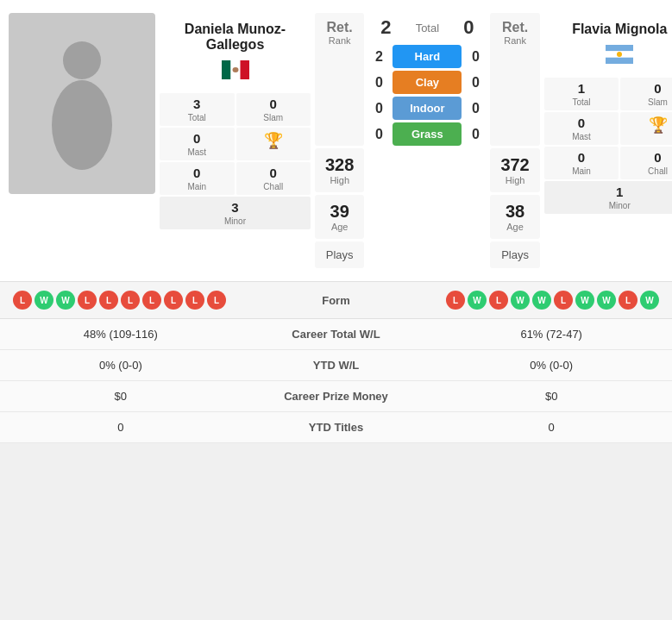  Describe the element at coordinates (427, 135) in the screenshot. I see `grass-button: Grass` at that location.